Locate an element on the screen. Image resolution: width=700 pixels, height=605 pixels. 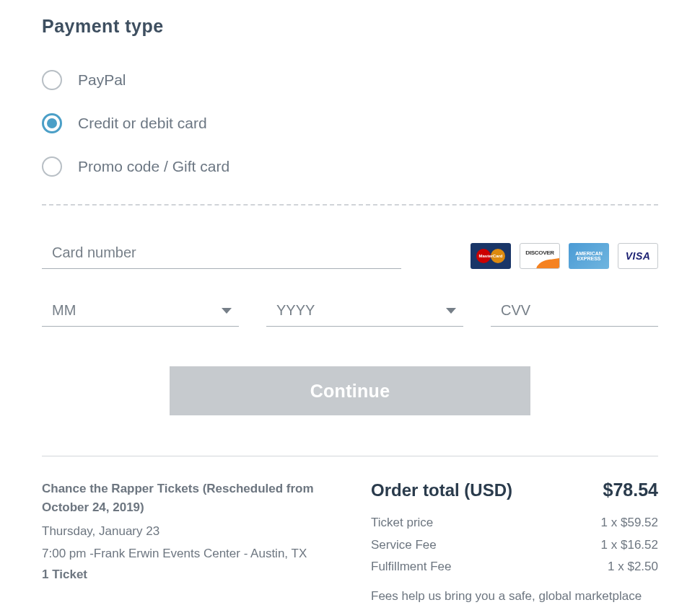
expiry-month-placeholder: MM is located at coordinates (64, 310).